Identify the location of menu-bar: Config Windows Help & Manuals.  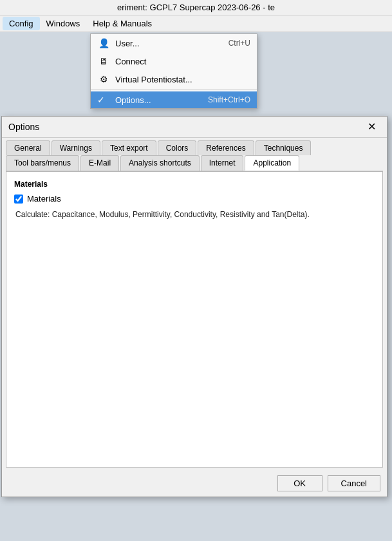
(196, 24).